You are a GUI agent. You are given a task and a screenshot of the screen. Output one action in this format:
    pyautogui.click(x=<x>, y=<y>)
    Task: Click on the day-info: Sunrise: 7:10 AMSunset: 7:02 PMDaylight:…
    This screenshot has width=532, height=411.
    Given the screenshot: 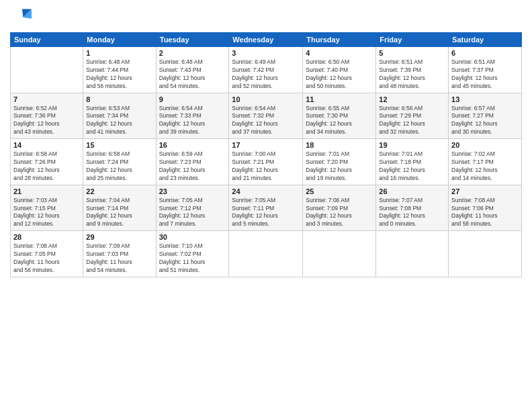 What is the action you would take?
    pyautogui.click(x=193, y=259)
    